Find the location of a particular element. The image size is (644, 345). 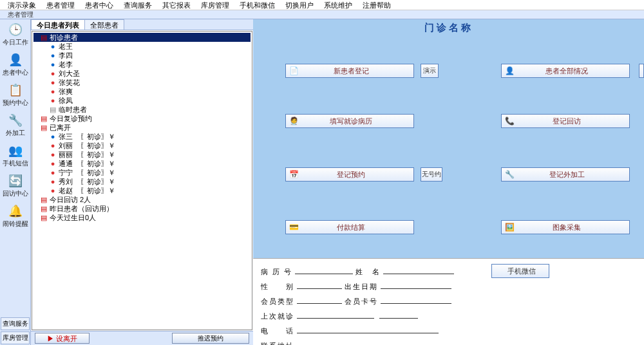

nav-icon: 👤 is located at coordinates (15, 60).